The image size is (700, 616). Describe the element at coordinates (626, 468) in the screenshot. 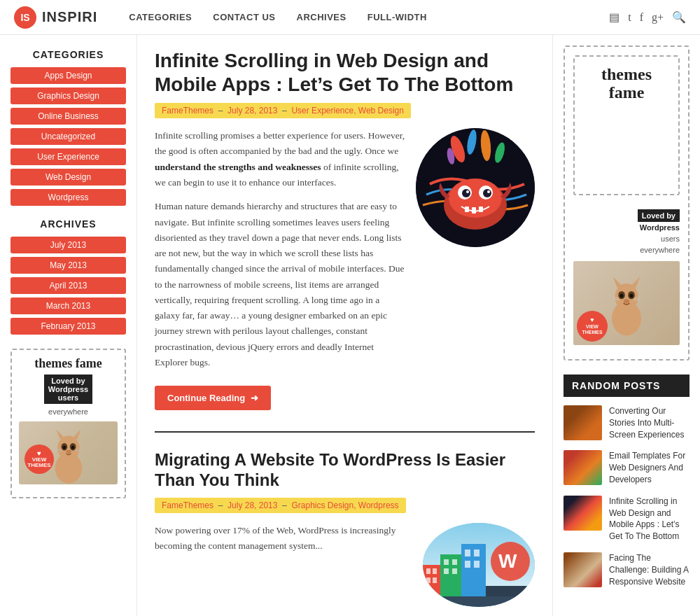

I see `random-post-2: Email Templates For Web Designers And De…` at that location.